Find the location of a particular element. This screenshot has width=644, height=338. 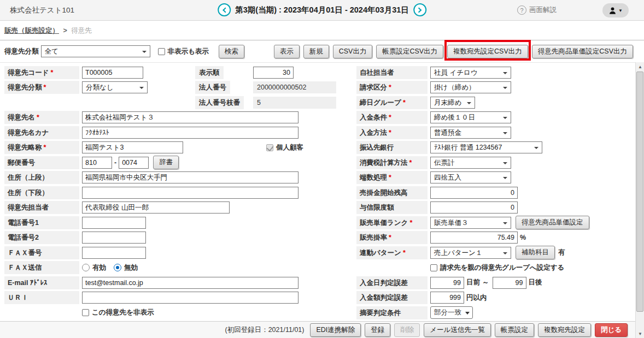

customer-abbr-label: 得意先略称* is located at coordinates (42, 147).